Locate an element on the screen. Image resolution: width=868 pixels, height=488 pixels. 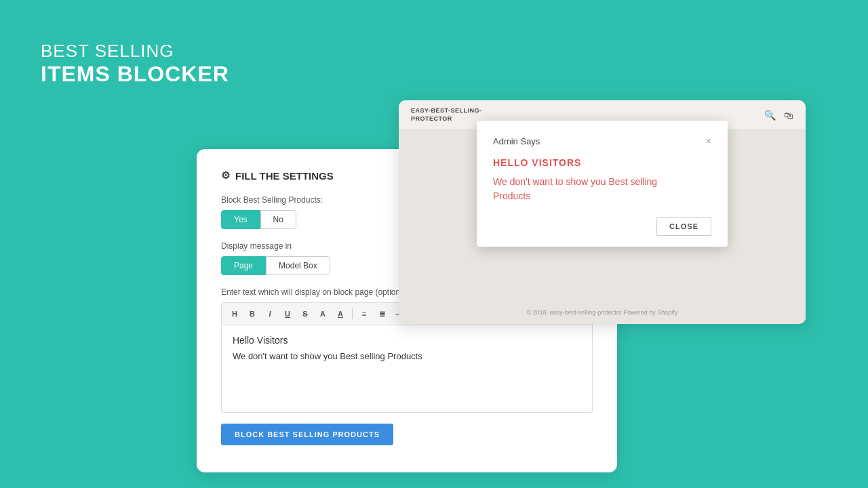
modal-footer: CLOSE is located at coordinates (602, 226).